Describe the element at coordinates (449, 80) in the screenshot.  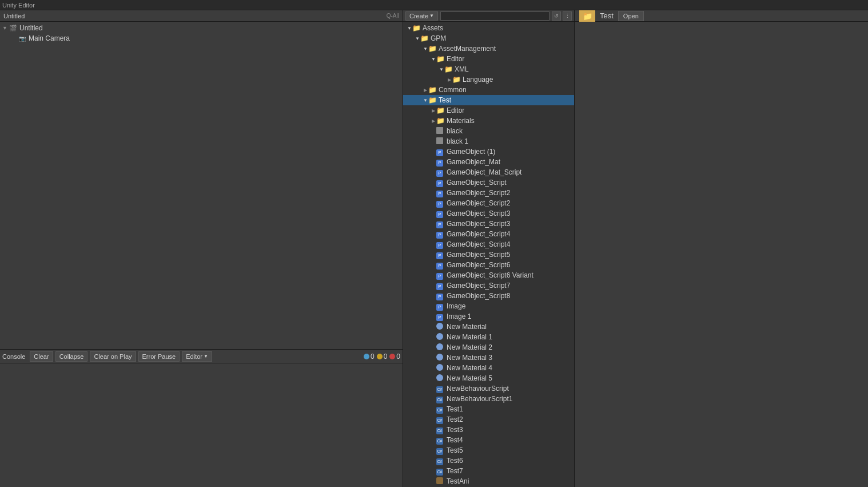
I see `tree-arrow-5: ▶` at that location.